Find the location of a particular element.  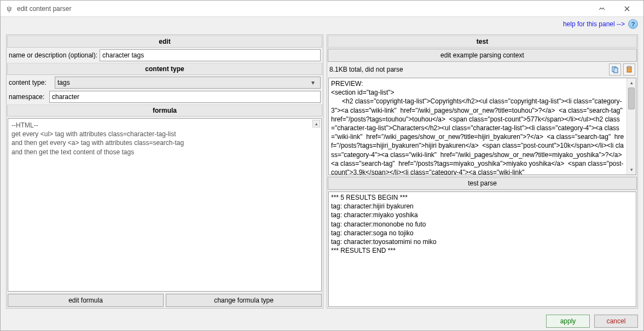

edit-formula-button: edit formula is located at coordinates (85, 300).